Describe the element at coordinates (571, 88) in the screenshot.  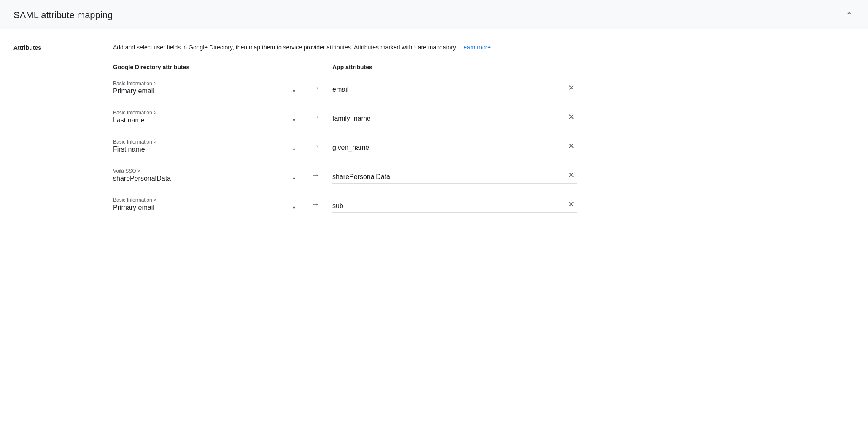
I see `close-icon-0: ✕` at that location.